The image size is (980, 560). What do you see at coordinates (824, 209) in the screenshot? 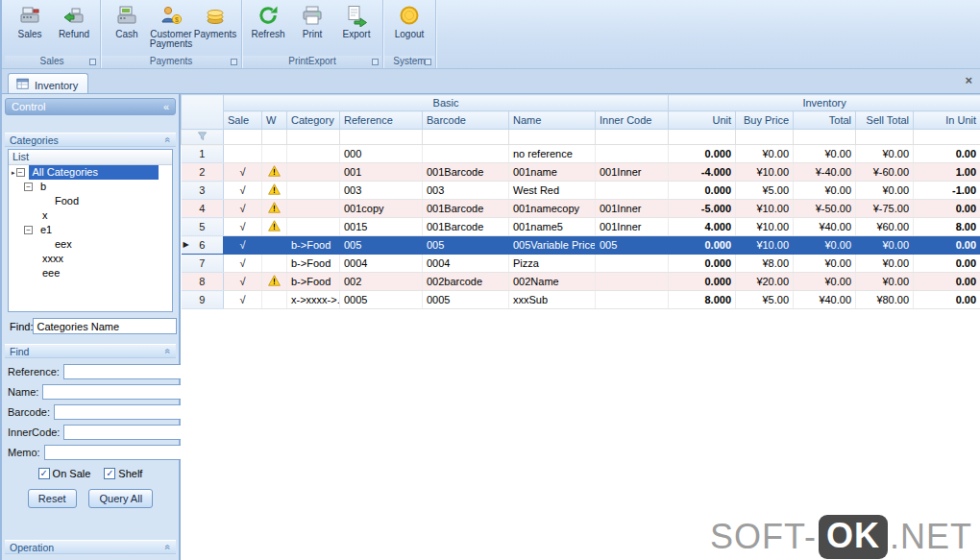
I see `cell-total: ¥-50.00` at bounding box center [824, 209].